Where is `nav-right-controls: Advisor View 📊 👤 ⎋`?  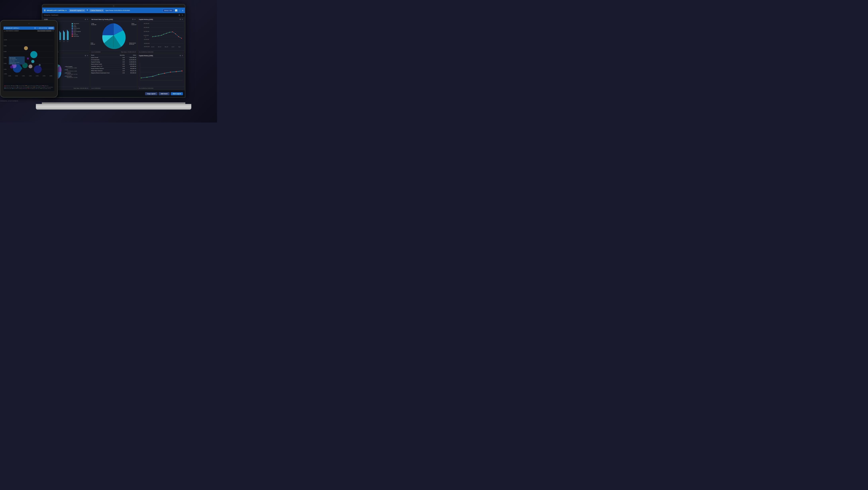 nav-right-controls: Advisor View 📊 👤 ⎋ is located at coordinates (173, 10).